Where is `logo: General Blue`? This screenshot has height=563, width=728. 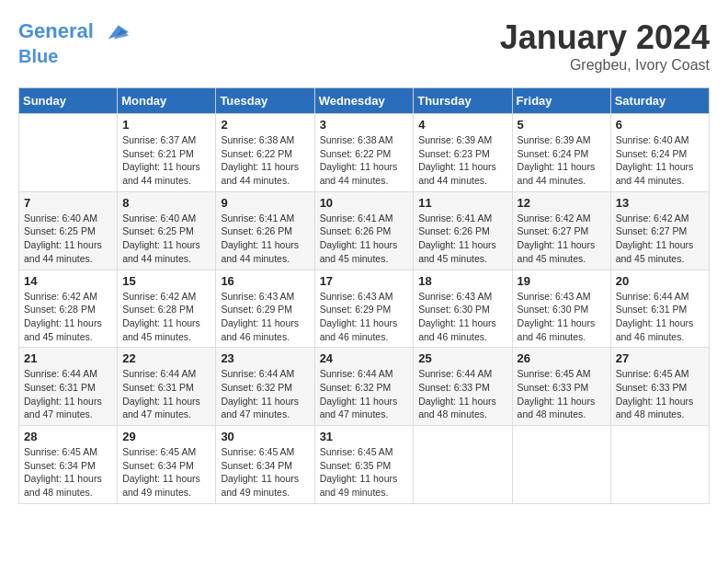 logo: General Blue is located at coordinates (74, 42).